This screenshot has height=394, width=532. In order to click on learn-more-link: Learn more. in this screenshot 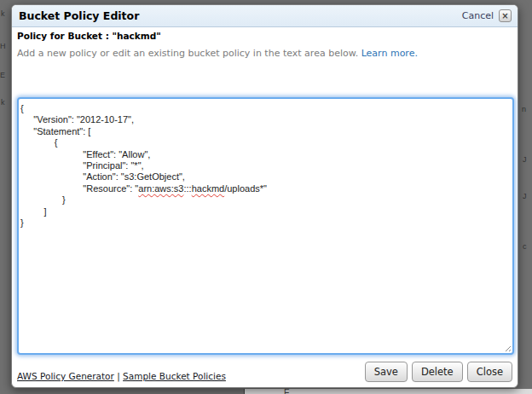, I will do `click(390, 53)`.